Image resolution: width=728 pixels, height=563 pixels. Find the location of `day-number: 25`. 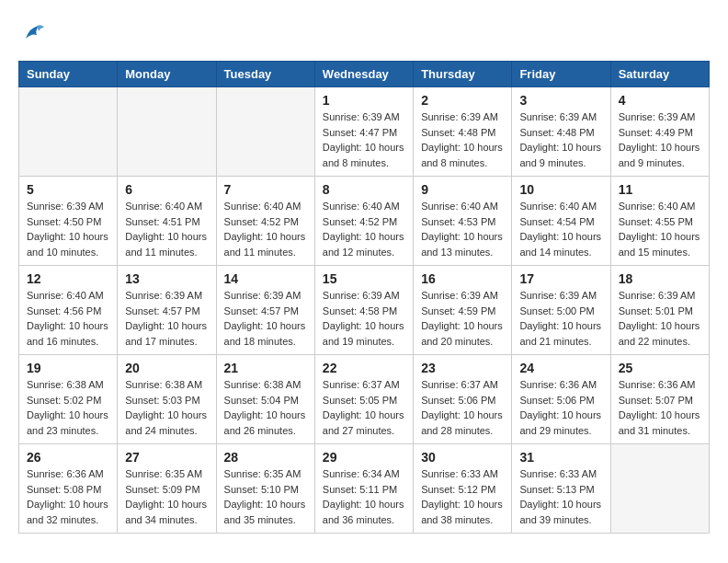

day-number: 25 is located at coordinates (660, 368).